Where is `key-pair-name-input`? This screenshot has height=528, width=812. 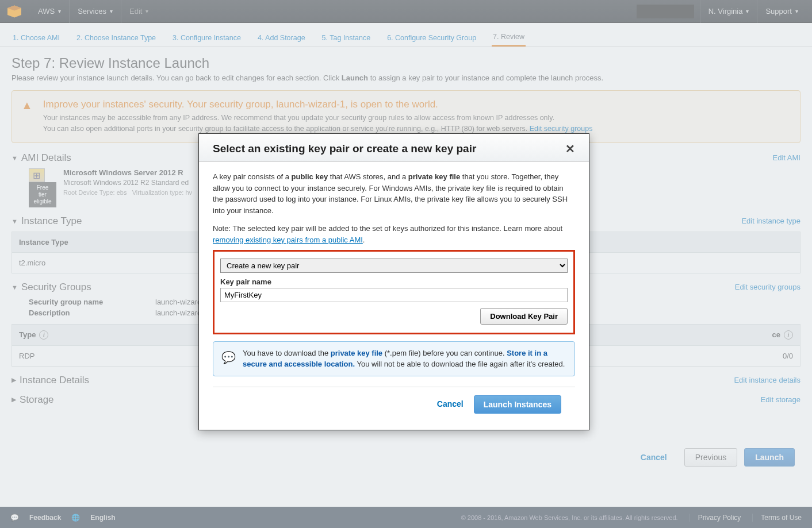 key-pair-name-input is located at coordinates (394, 295).